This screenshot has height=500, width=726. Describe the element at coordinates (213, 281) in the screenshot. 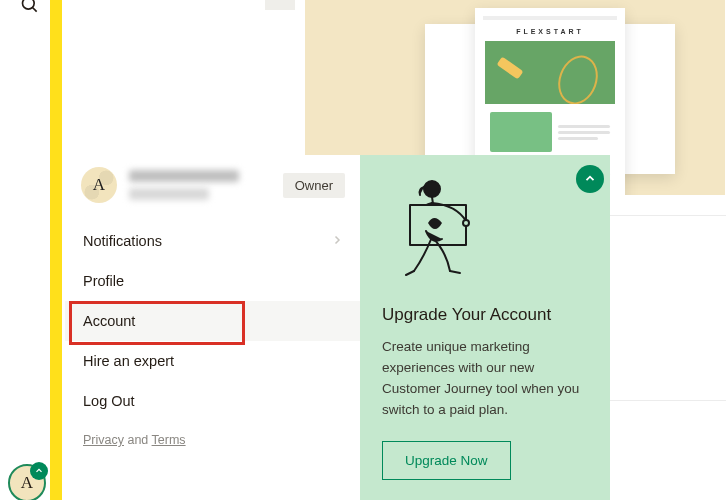

I see `menu-item-profile: Profile` at that location.